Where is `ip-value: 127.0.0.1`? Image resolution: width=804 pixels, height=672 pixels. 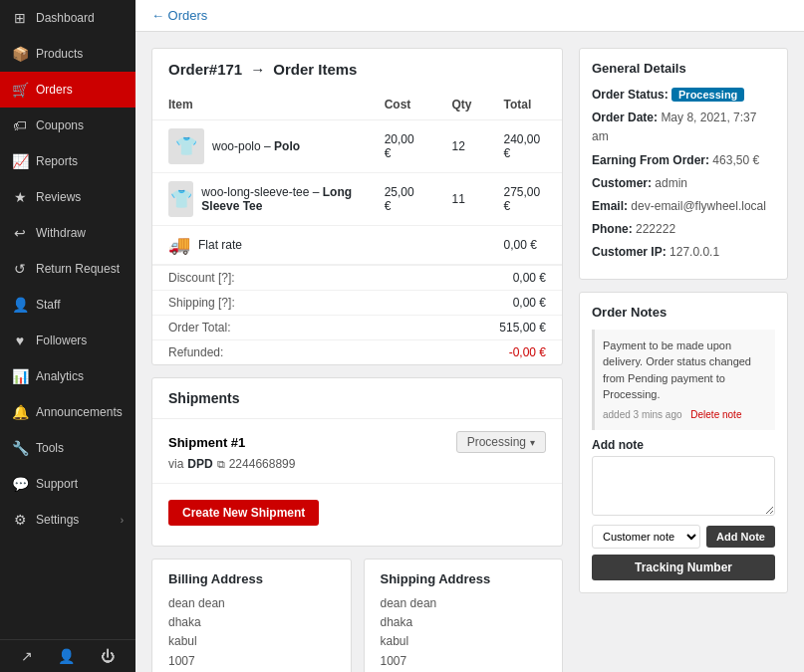
ip-value: 127.0.0.1 is located at coordinates (694, 252).